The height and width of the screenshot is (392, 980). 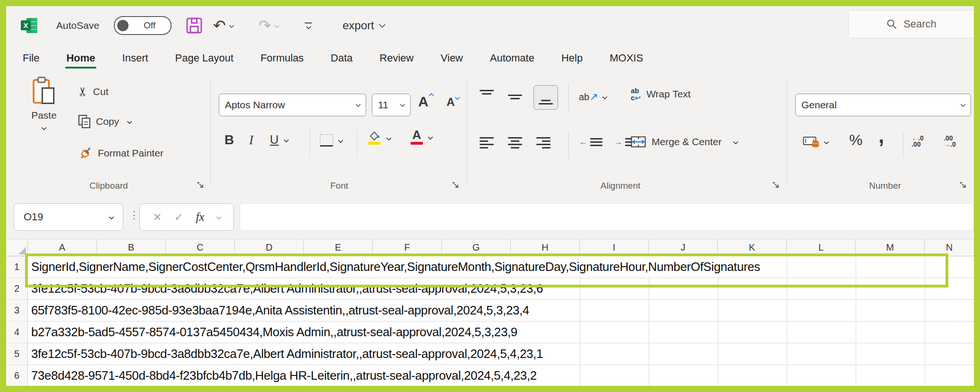 I want to click on enter-button: ✓, so click(x=179, y=218).